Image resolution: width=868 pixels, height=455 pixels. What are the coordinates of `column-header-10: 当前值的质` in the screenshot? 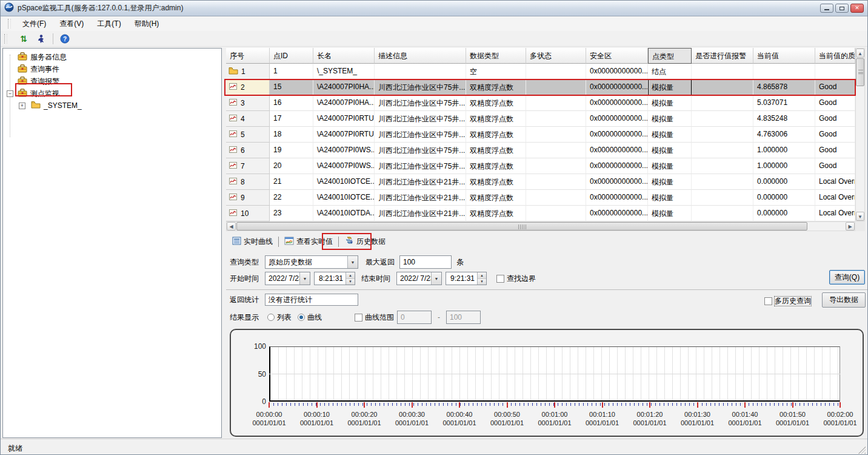 It's located at (835, 56).